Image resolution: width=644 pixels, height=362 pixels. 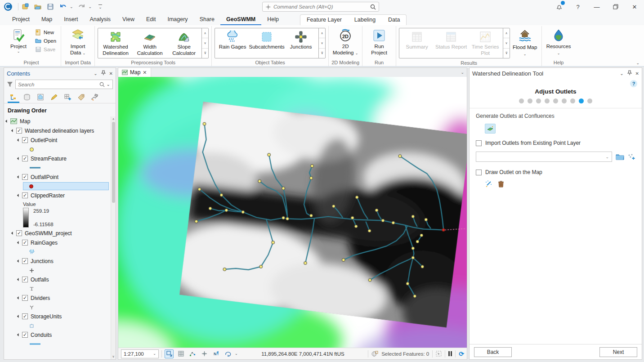 What do you see at coordinates (205, 53) in the screenshot?
I see `gallery-expand-icon: ⊽` at bounding box center [205, 53].